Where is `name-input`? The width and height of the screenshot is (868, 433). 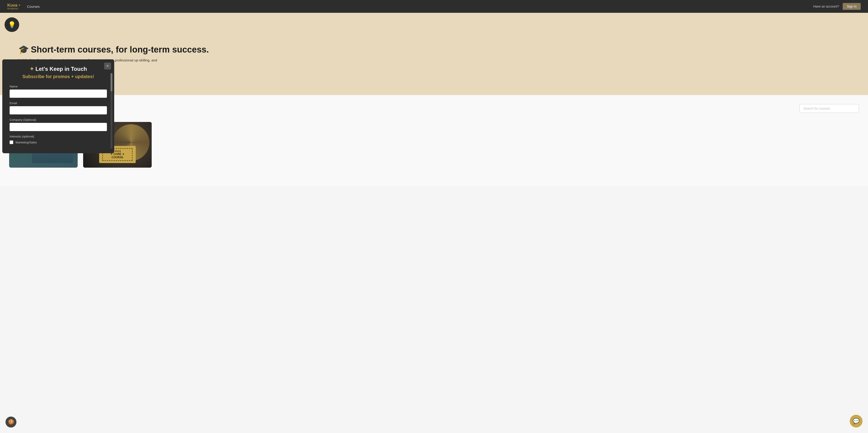 name-input is located at coordinates (58, 94).